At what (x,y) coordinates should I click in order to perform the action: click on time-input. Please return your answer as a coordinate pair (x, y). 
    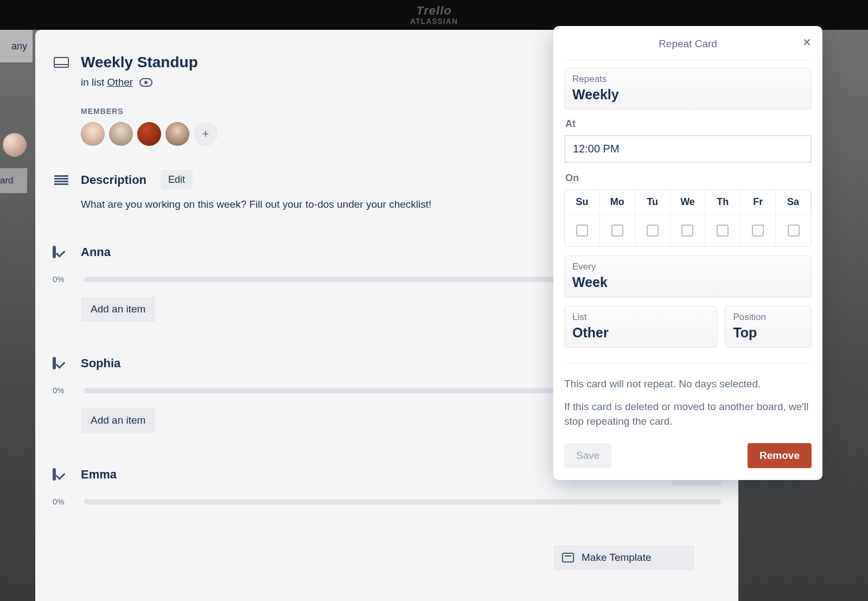
    Looking at the image, I should click on (688, 149).